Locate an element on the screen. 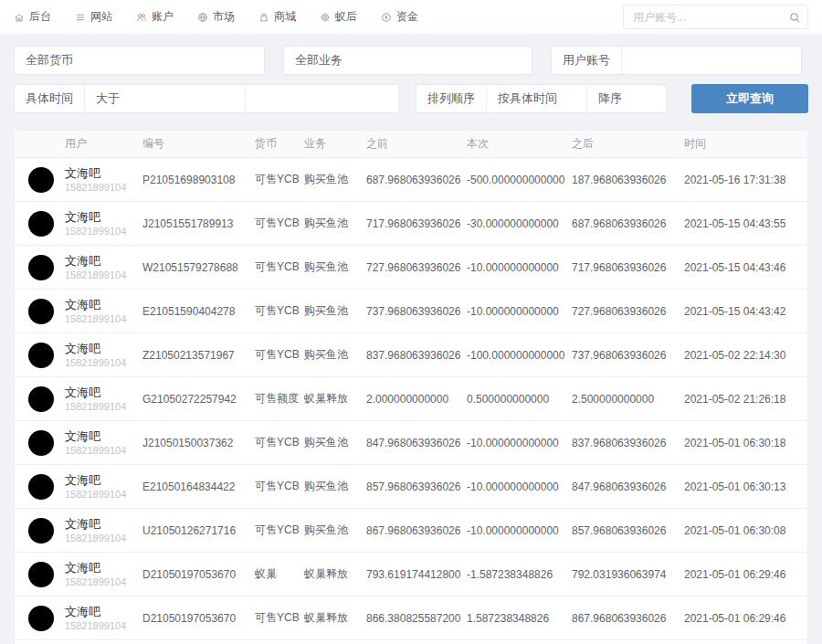 The height and width of the screenshot is (644, 822). record-id: E21051590404278 is located at coordinates (199, 311).